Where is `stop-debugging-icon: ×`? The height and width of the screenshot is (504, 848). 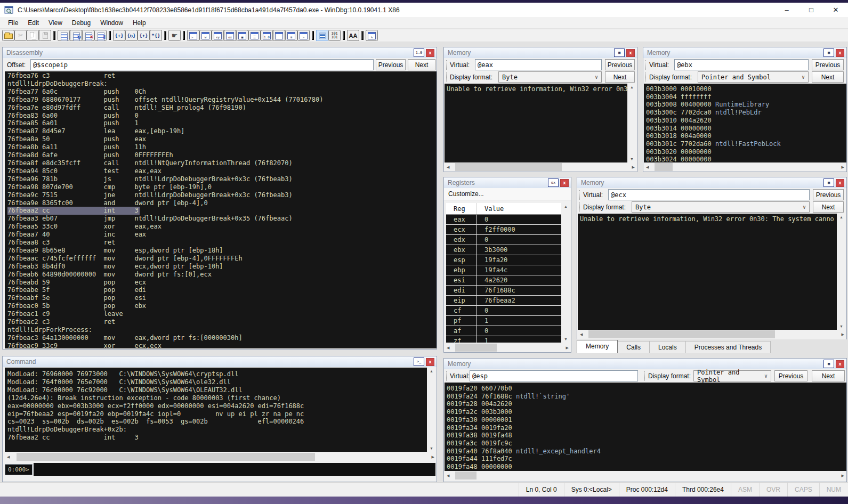
stop-debugging-icon: × is located at coordinates (88, 35).